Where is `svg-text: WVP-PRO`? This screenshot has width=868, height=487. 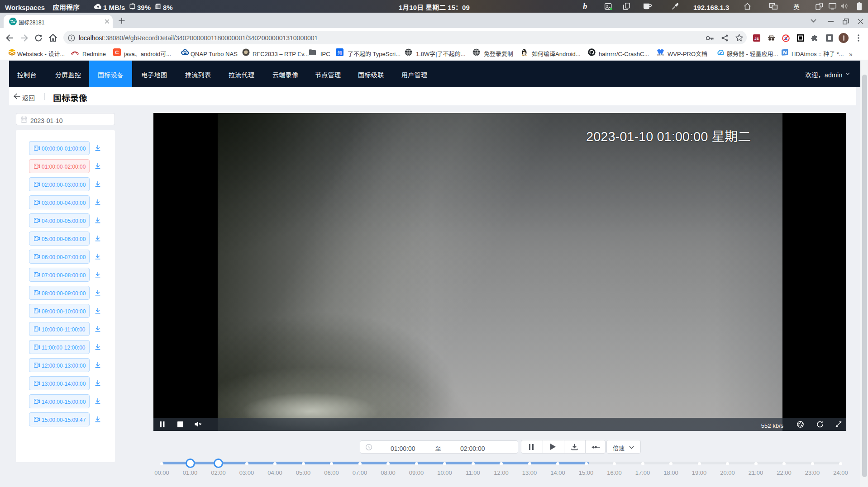
svg-text: WVP-PRO is located at coordinates (661, 55).